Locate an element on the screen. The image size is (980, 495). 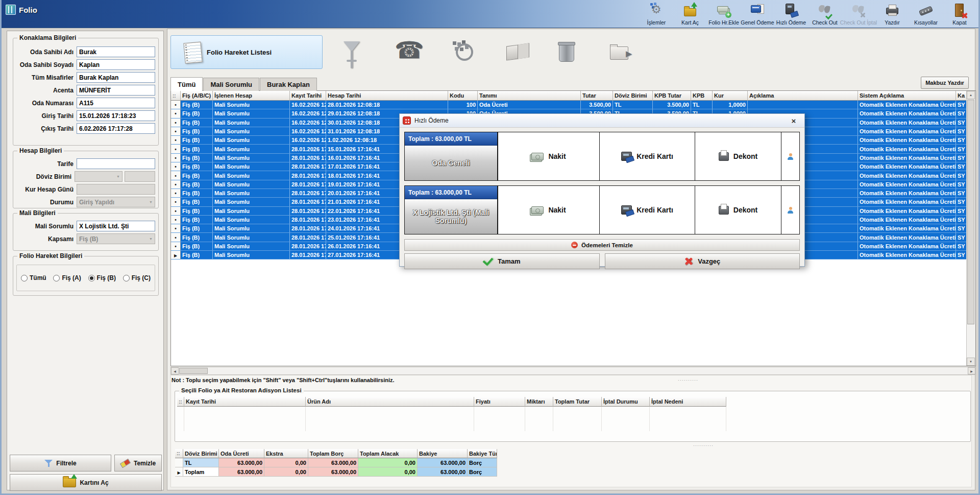
folio-tab: Mali Sorumlu is located at coordinates (231, 84).